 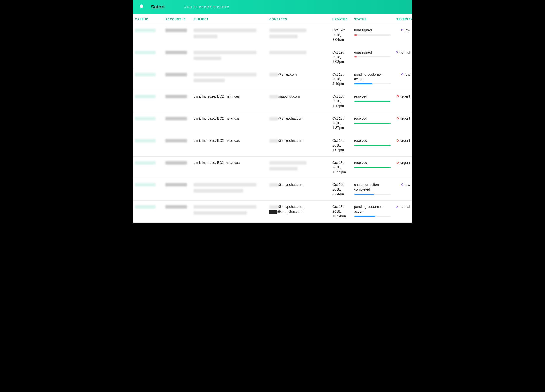 I want to click on status-label: customer-action-completed, so click(x=372, y=187).